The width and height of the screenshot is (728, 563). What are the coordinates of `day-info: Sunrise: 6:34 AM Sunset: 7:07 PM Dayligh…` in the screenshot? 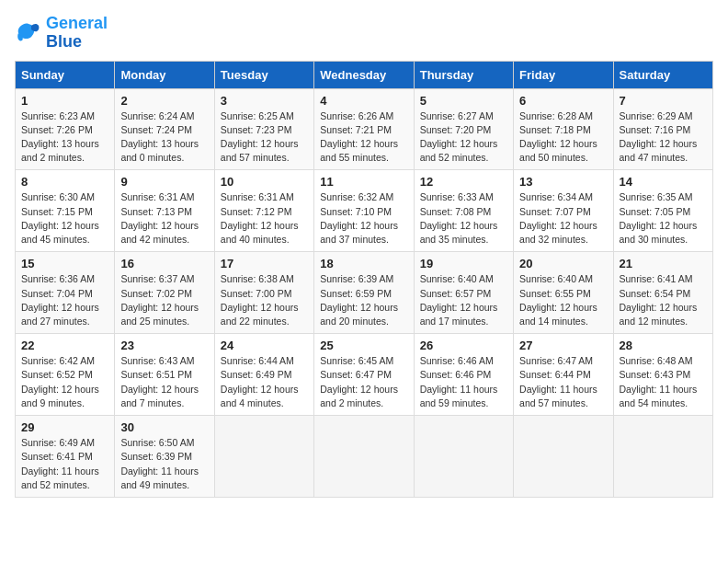 It's located at (563, 219).